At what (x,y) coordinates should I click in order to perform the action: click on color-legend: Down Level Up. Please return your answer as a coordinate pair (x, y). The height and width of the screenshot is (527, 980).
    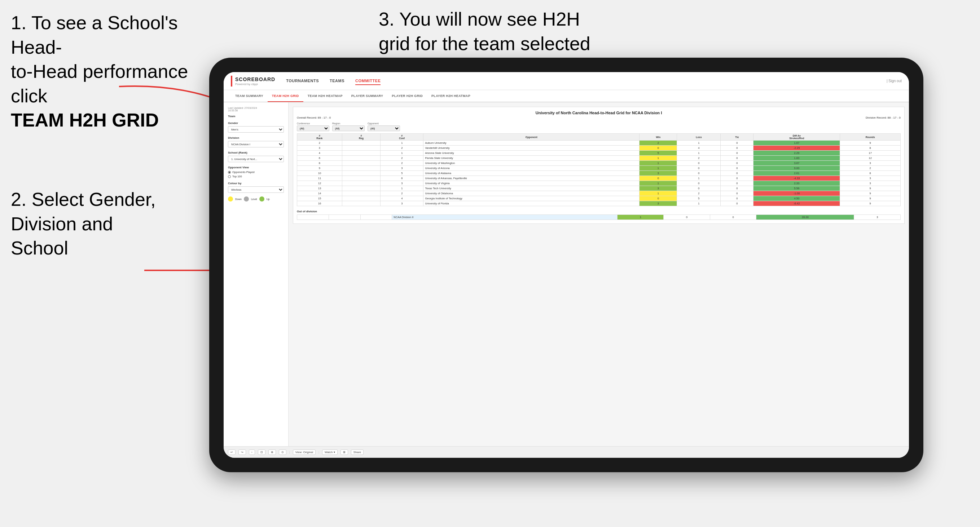
    Looking at the image, I should click on (256, 199).